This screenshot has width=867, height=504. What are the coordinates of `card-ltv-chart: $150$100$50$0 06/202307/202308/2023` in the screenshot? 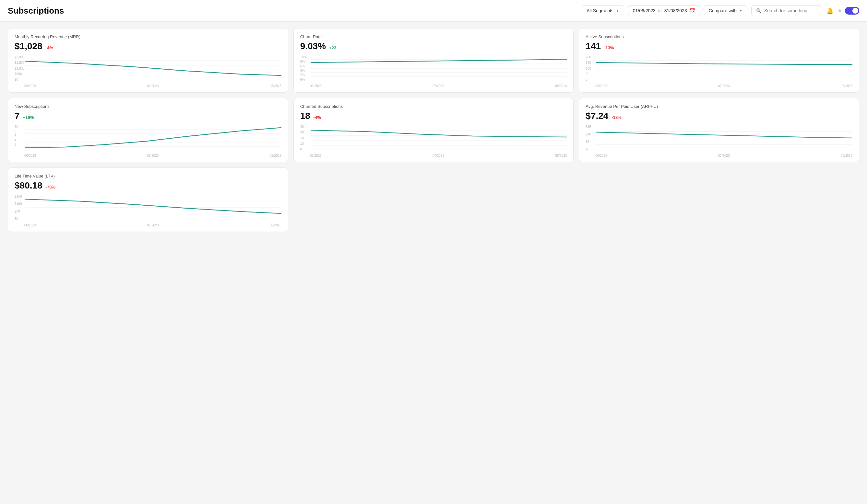 It's located at (148, 211).